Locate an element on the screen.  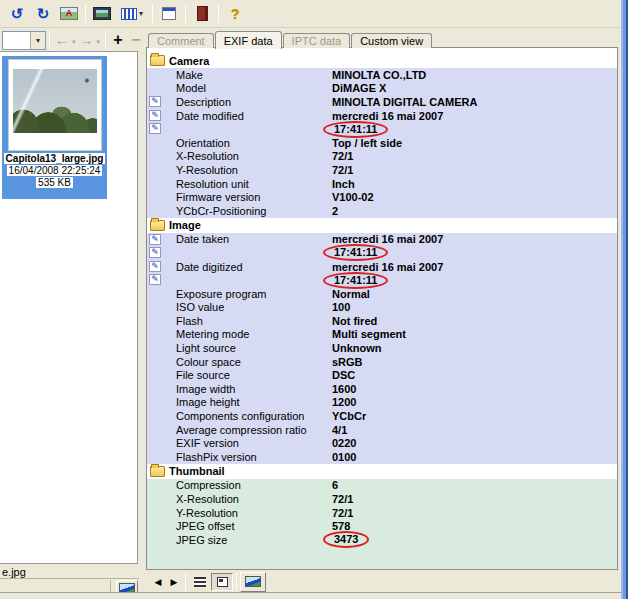
tab-exif-data: EXIF data is located at coordinates (248, 40).